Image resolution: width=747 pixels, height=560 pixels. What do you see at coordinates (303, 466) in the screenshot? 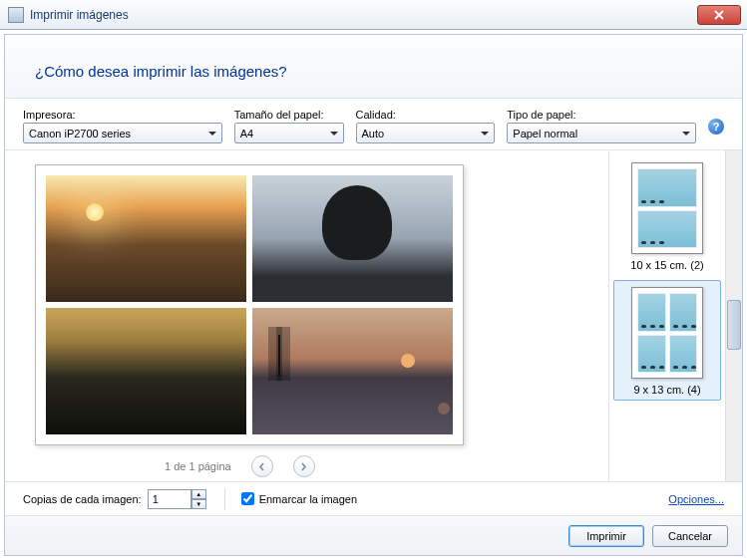
I see `chevron-right-icon` at bounding box center [303, 466].